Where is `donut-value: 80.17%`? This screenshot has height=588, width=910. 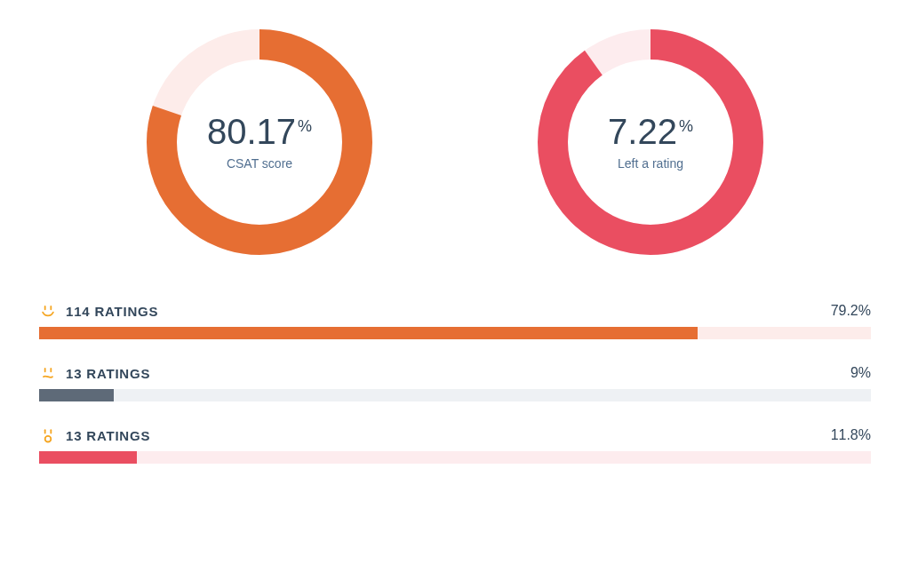 donut-value: 80.17% is located at coordinates (259, 131).